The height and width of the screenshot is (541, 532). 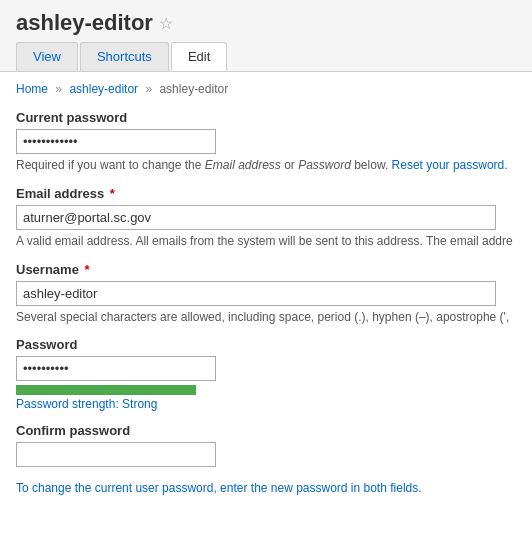 I want to click on tabs: View Shortcuts Edit, so click(x=266, y=56).